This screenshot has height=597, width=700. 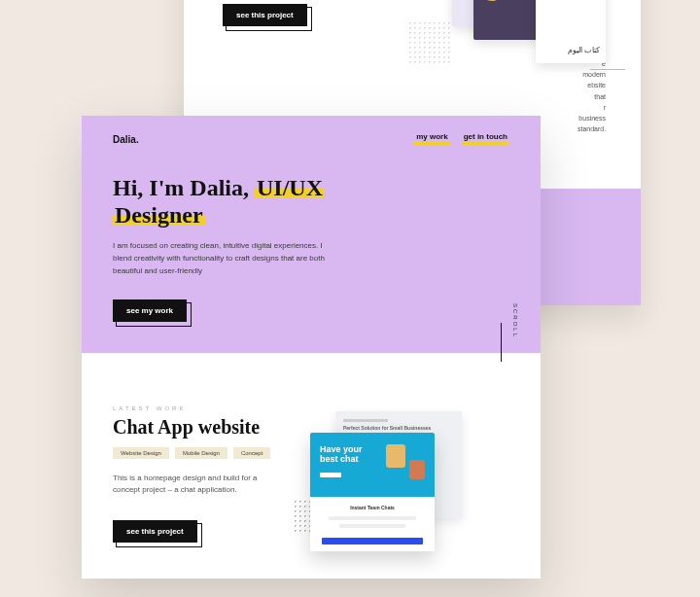 What do you see at coordinates (372, 508) in the screenshot?
I see `mockup-body-title: Instant Team Chats` at bounding box center [372, 508].